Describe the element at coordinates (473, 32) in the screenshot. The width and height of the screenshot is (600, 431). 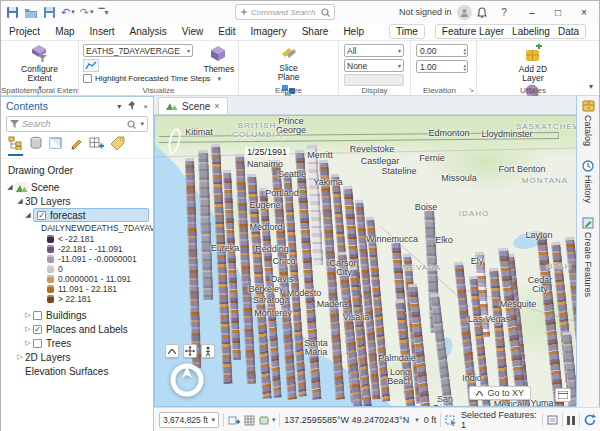
I see `tab-feature-layer: Feature Layer` at that location.